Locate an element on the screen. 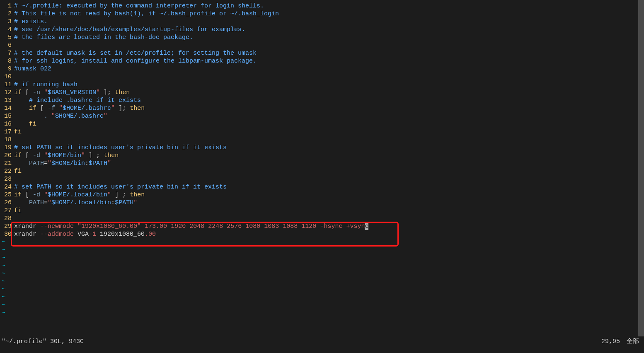 This screenshot has height=353, width=644. status-bar: "~/.profile" 30L, 943C 29,95 全部 is located at coordinates (322, 341).